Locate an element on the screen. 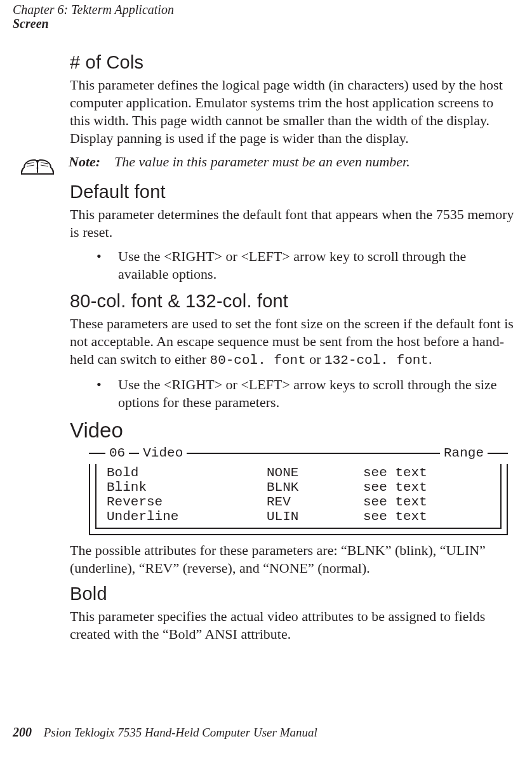 This screenshot has height=760, width=532. paragraph: These parameters are used to set the fon… is located at coordinates (292, 342).